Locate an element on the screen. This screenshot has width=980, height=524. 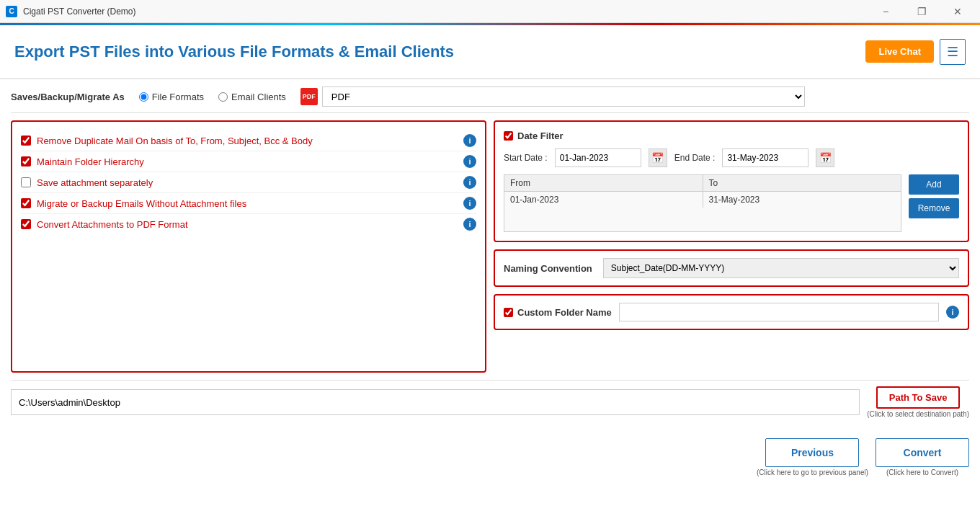
checkbox-left-5: Convert Attachments to PDF Format is located at coordinates (104, 225).